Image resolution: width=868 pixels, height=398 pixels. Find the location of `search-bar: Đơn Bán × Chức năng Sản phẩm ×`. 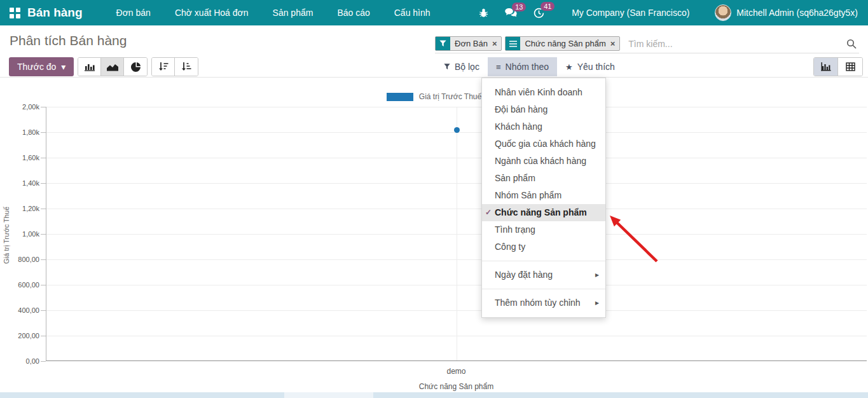

search-bar: Đơn Bán × Chức năng Sản phẩm × is located at coordinates (647, 44).